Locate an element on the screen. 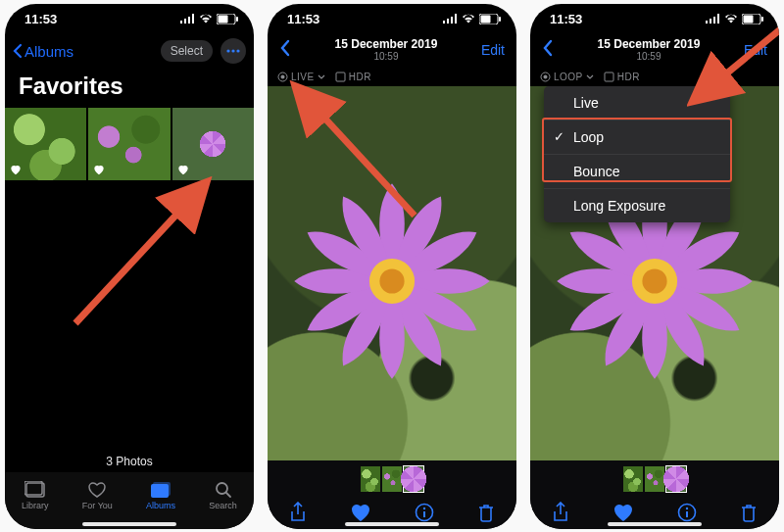  search-icon is located at coordinates (223, 490).